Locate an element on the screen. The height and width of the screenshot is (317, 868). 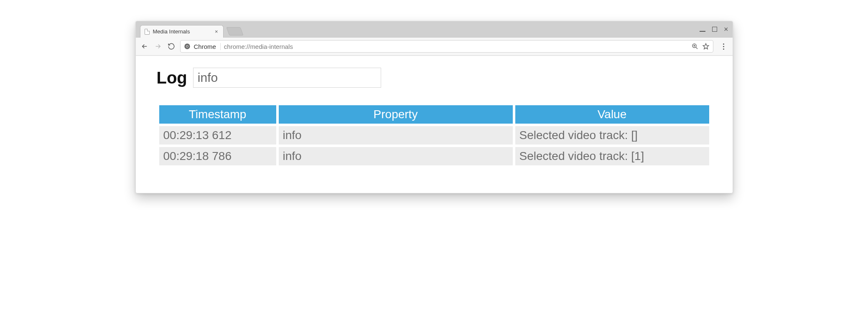
col-header-timestamp: Timestamp is located at coordinates (218, 114).